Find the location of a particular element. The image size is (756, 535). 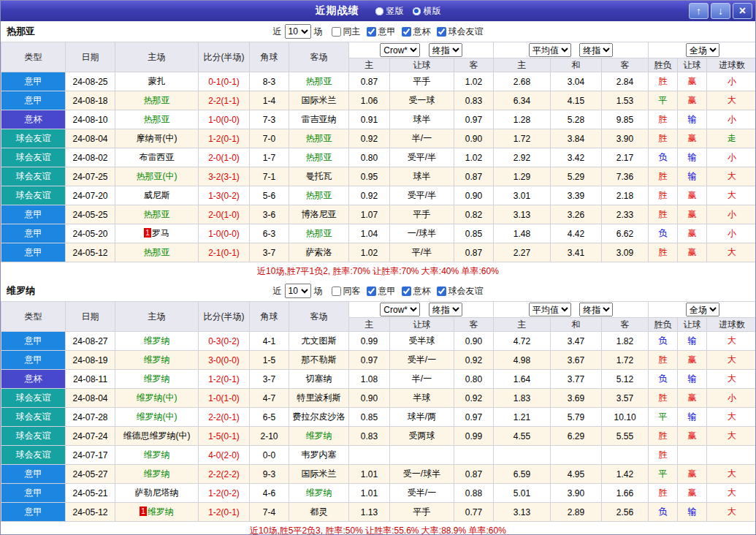

home-team-cell: 蒙扎 is located at coordinates (157, 82).